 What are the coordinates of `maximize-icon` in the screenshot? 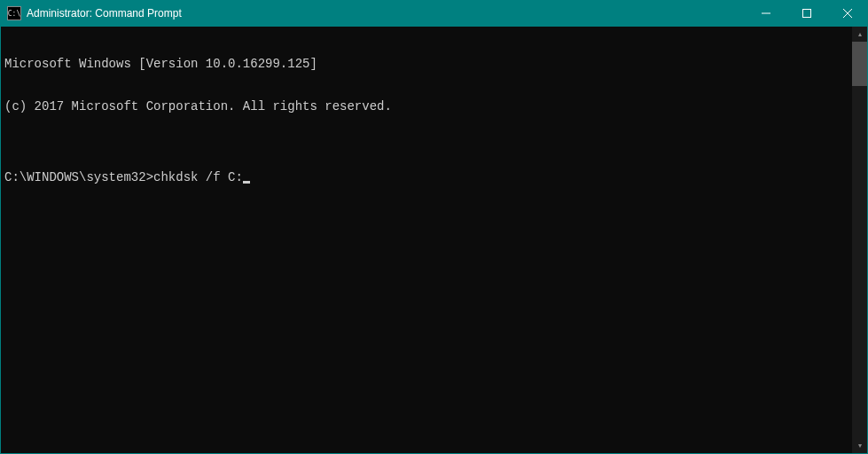 It's located at (807, 13).